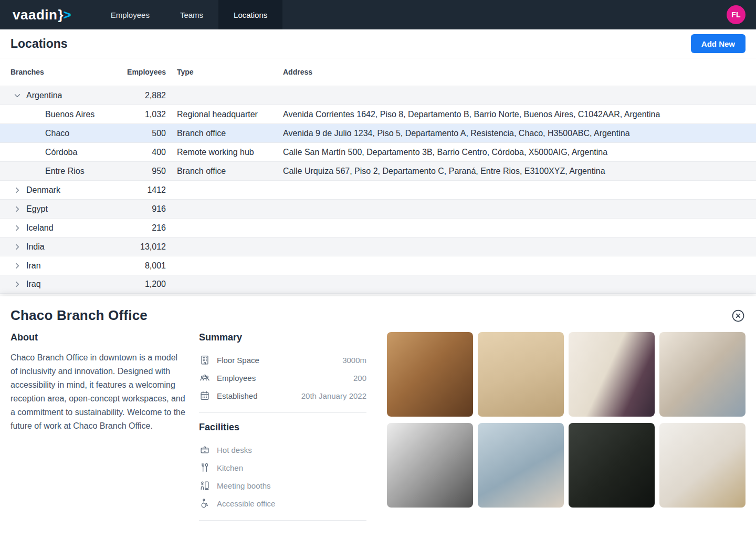 The width and height of the screenshot is (756, 538). Describe the element at coordinates (189, 15) in the screenshot. I see `nav-tabs: EmployeesTeamsLocations` at that location.